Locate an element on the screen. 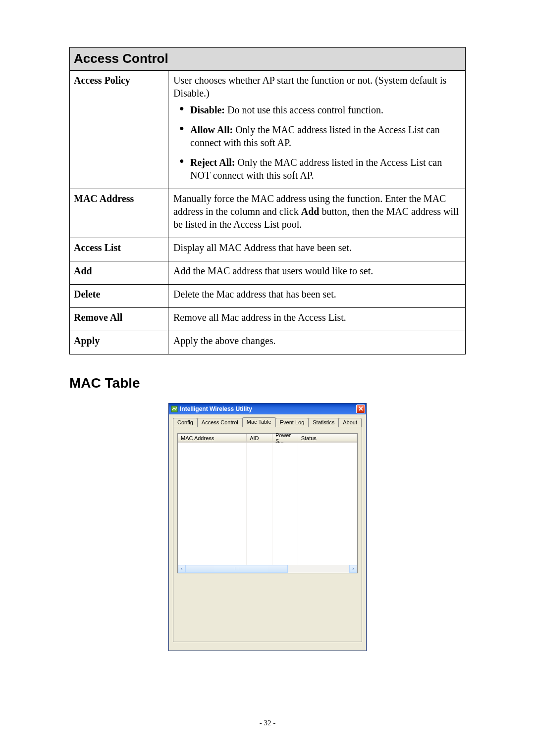 This screenshot has width=535, height=756. tab-config: Config is located at coordinates (185, 422).